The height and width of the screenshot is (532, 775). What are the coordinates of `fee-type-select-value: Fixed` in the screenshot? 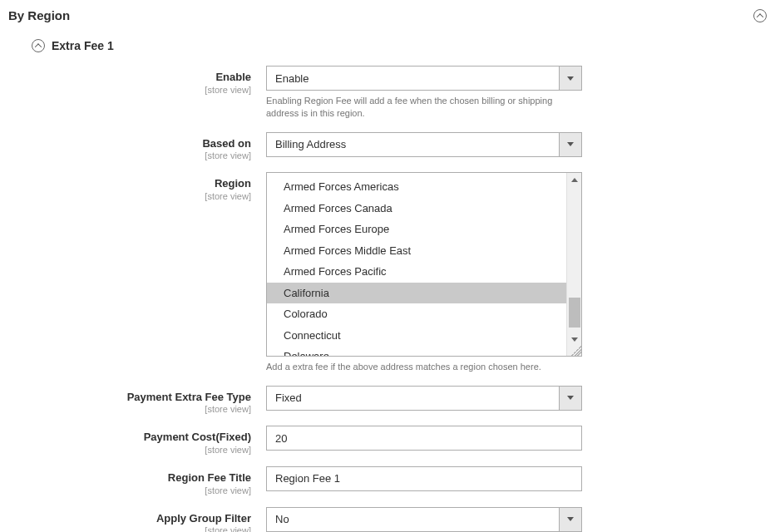 It's located at (412, 398).